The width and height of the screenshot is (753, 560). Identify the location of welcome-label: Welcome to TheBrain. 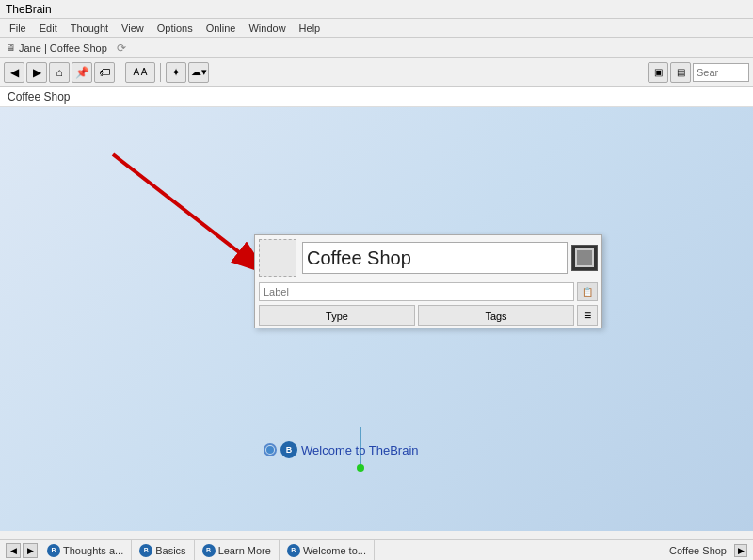
(360, 450).